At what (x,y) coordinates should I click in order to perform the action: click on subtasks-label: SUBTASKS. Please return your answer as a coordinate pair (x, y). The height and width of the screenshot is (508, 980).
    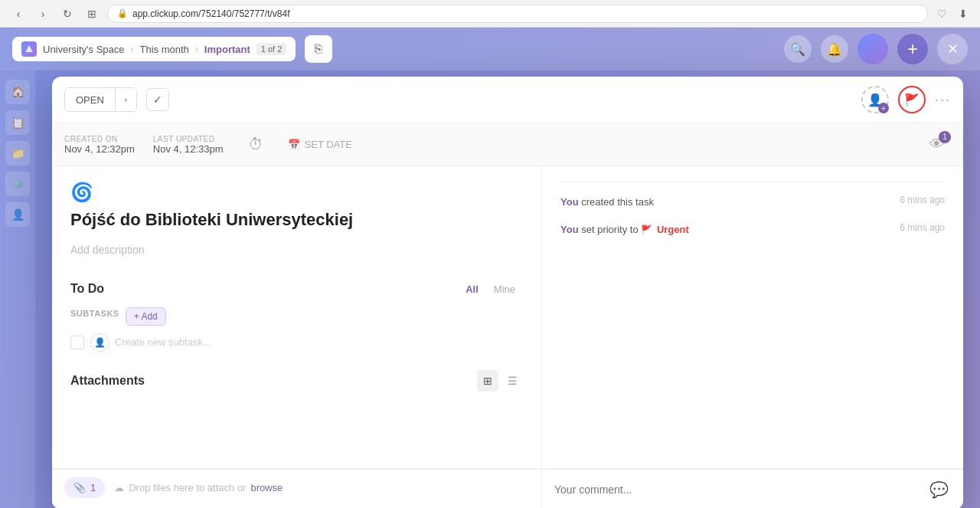
    Looking at the image, I should click on (95, 313).